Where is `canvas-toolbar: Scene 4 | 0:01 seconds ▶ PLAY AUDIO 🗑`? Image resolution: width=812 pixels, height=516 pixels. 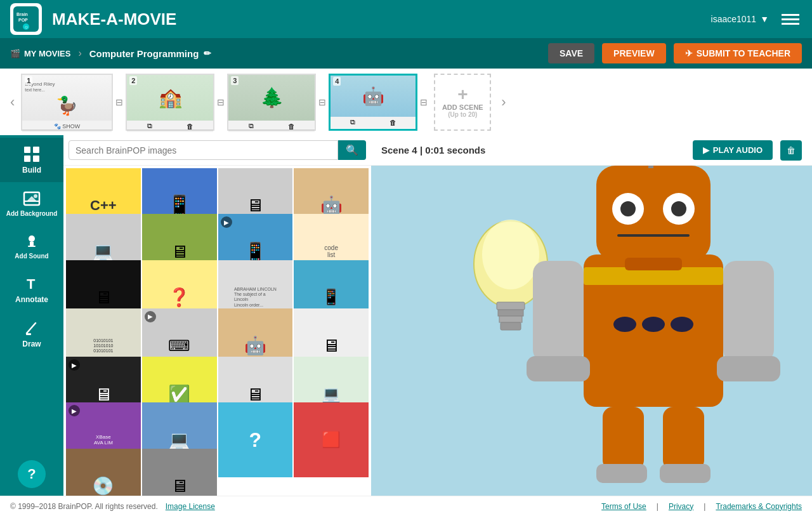 canvas-toolbar: Scene 4 | 0:01 seconds ▶ PLAY AUDIO 🗑 is located at coordinates (591, 150).